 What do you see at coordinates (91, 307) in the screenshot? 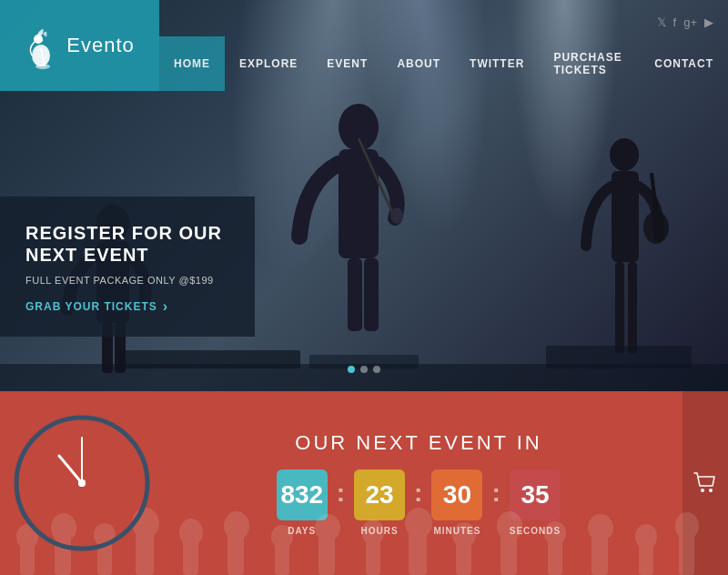
I see `grab-tickets-label: GRAB YOUR TICKETS` at bounding box center [91, 307].